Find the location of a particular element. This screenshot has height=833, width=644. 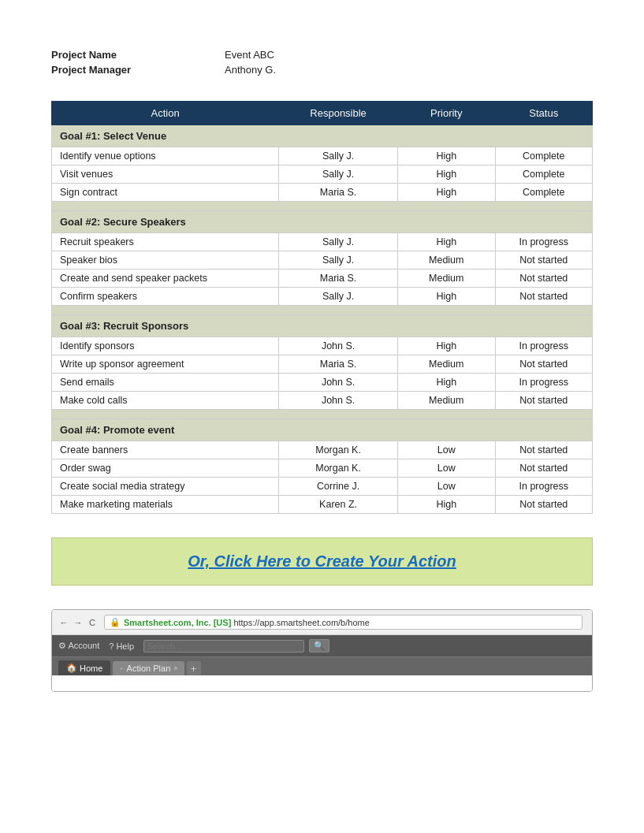

nav-bar: ⚙ Account ? Help 🔍 is located at coordinates (322, 646).